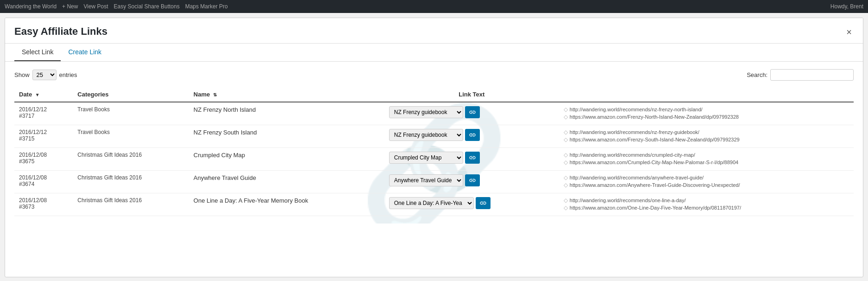 This screenshot has width=868, height=281. I want to click on site-name: Wandering the World, so click(31, 6).